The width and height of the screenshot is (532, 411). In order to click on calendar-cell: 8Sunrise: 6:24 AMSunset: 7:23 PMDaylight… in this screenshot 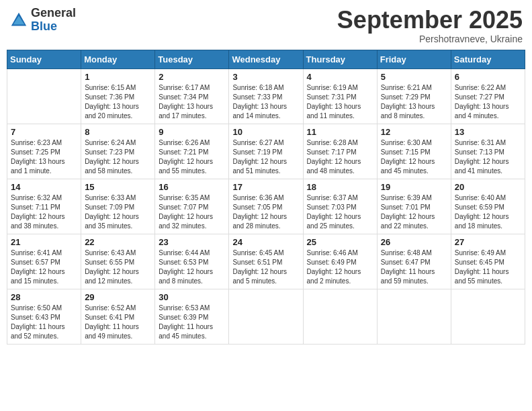, I will do `click(118, 151)`.